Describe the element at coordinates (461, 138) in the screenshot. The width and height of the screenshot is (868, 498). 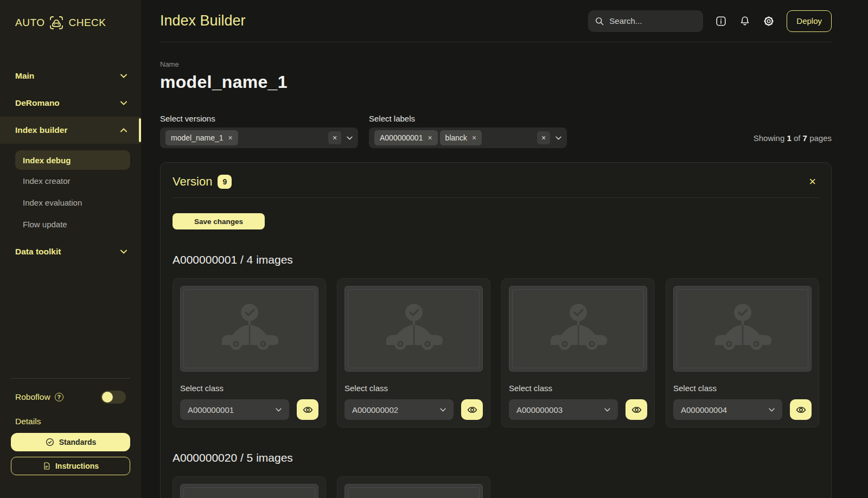
I see `label-chip: blanck ×` at that location.